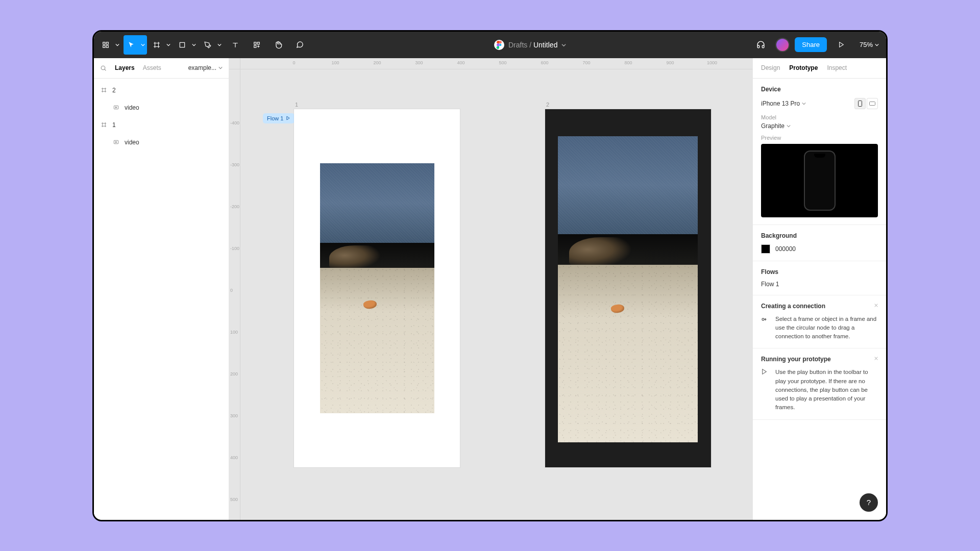  Describe the element at coordinates (161, 125) in the screenshot. I see `layer-frame: 1` at that location.